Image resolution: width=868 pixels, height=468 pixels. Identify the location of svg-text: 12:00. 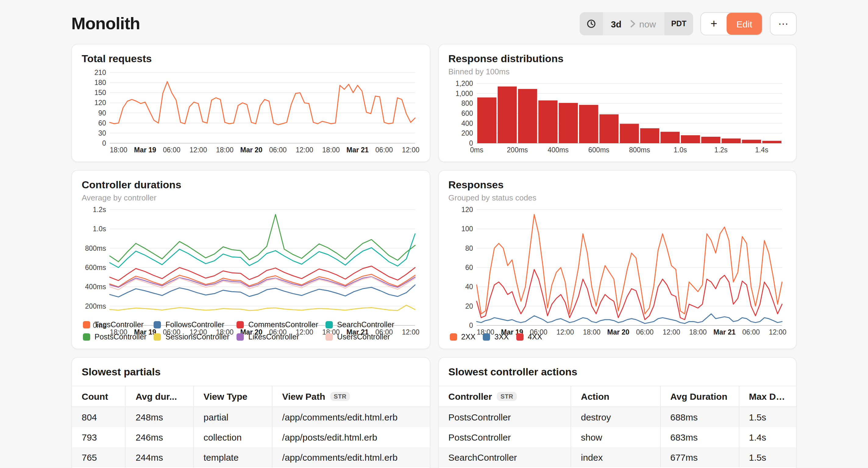
(198, 150).